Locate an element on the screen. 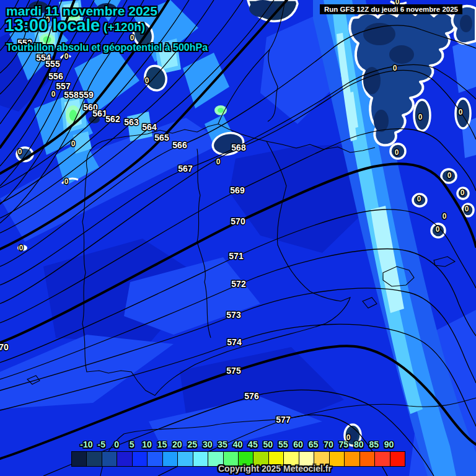 The height and width of the screenshot is (476, 476). geopotential-contour-label: 567 is located at coordinates (185, 169).